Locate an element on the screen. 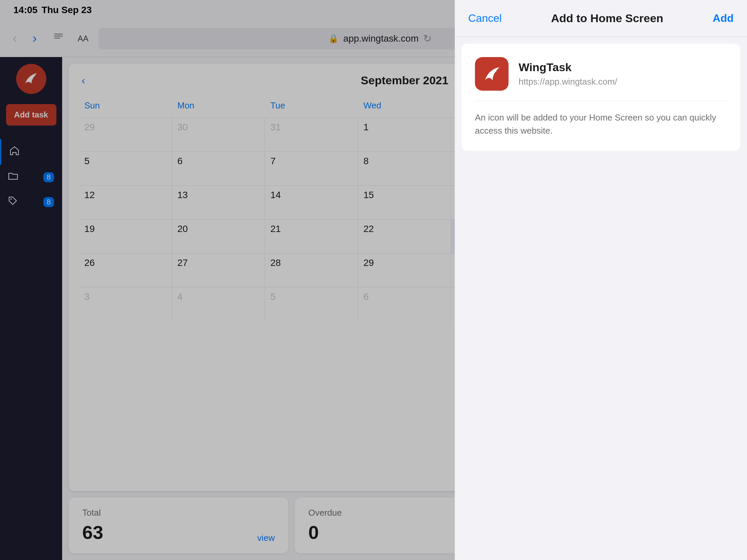 The width and height of the screenshot is (747, 560). panel-app-url: https://app.wingtask.com/ is located at coordinates (568, 82).